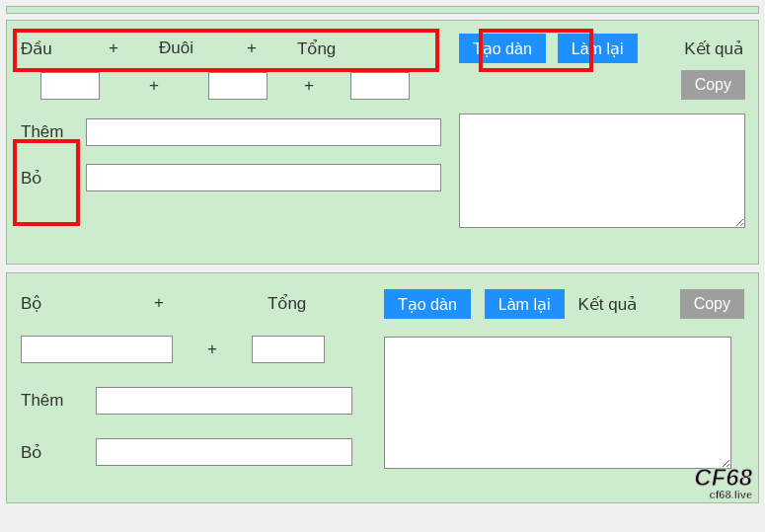  I want to click on reset-button: Làm lại, so click(525, 304).